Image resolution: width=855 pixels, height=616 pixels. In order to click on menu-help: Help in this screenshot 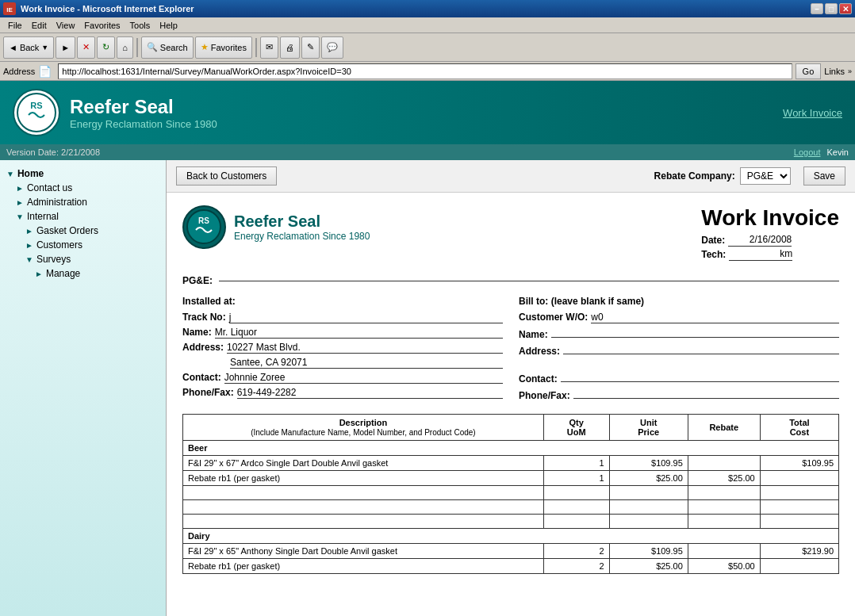, I will do `click(168, 25)`.